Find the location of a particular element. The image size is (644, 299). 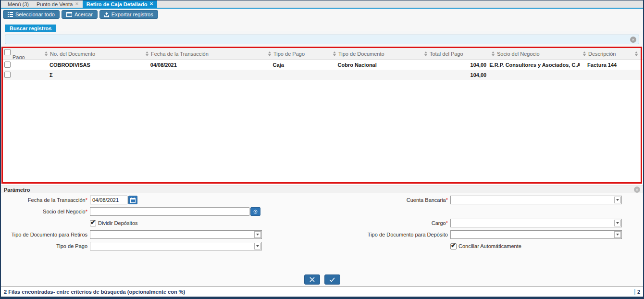

conciliar-label: Conciliar Automáticamente is located at coordinates (490, 246).